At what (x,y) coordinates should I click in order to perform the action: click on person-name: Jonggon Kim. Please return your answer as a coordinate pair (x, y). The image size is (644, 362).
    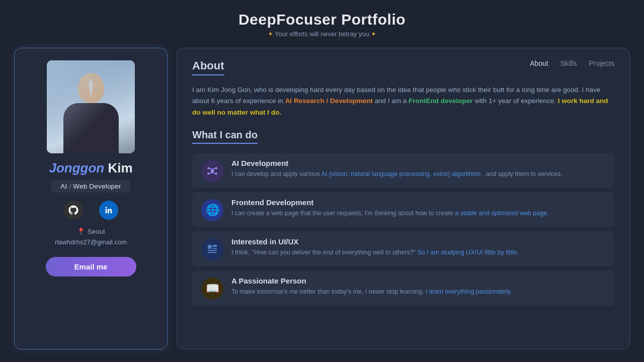
    Looking at the image, I should click on (91, 168).